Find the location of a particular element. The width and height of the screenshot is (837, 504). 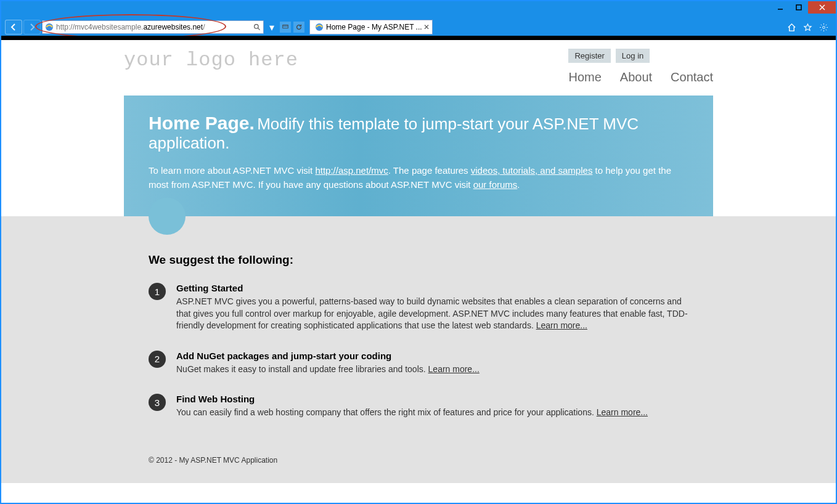

url-prefix: http://mvc4websitesample. is located at coordinates (100, 27).